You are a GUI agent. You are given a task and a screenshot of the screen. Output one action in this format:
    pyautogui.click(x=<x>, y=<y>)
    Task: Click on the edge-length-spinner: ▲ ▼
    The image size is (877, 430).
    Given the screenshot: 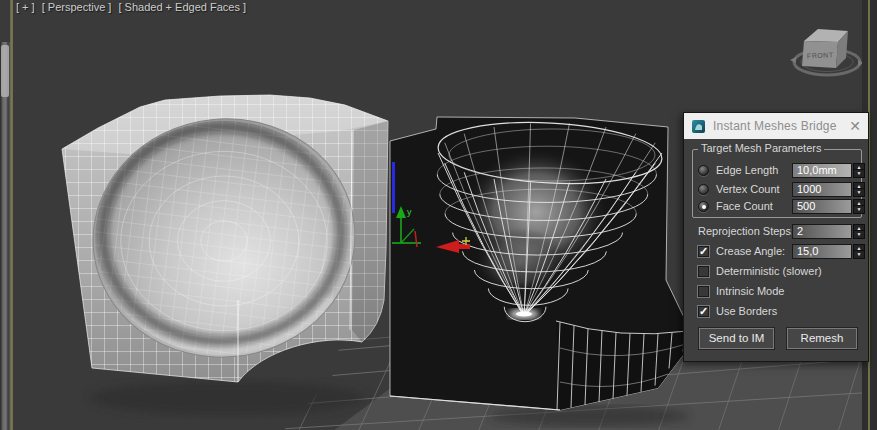 What is the action you would take?
    pyautogui.click(x=859, y=170)
    